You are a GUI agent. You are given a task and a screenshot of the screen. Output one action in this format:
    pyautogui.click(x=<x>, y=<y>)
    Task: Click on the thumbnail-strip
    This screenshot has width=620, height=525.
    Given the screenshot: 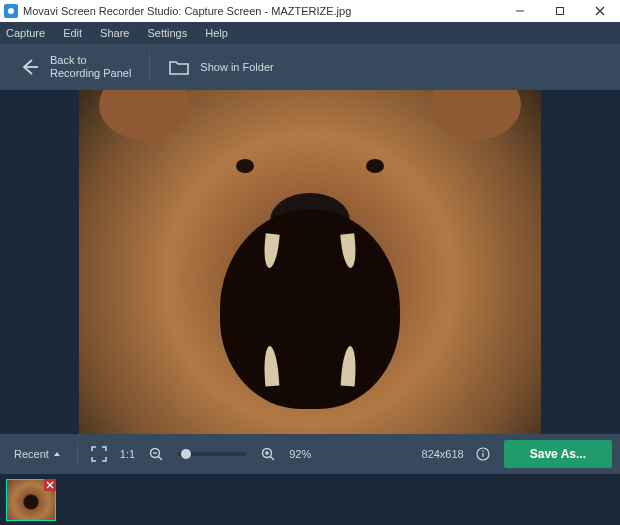 What is the action you would take?
    pyautogui.click(x=310, y=500)
    